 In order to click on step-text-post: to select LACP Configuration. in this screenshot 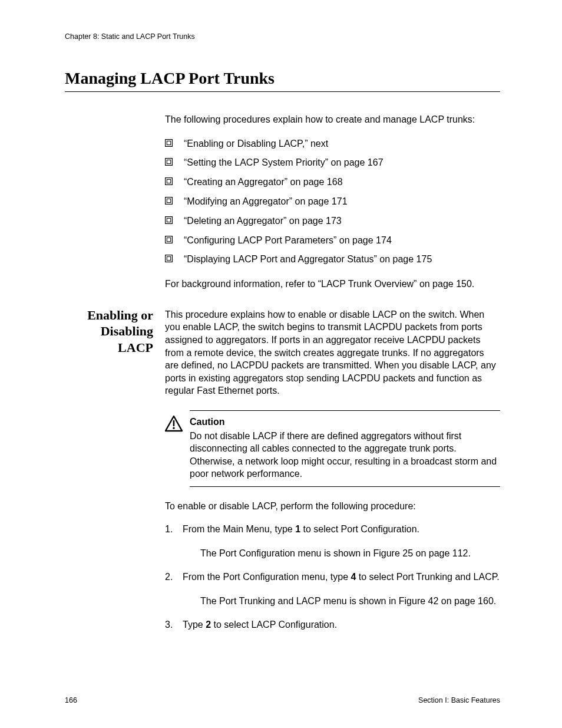, I will do `click(274, 625)`.